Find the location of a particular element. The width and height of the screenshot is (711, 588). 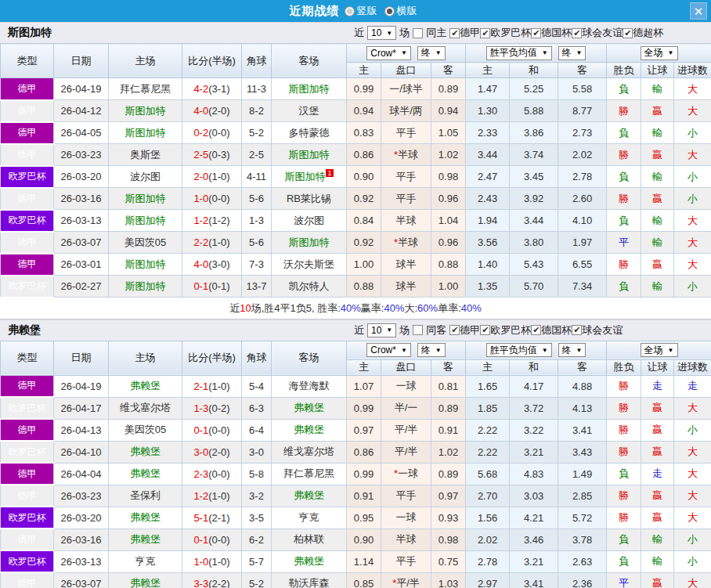

cell-result: 勝 is located at coordinates (624, 265).